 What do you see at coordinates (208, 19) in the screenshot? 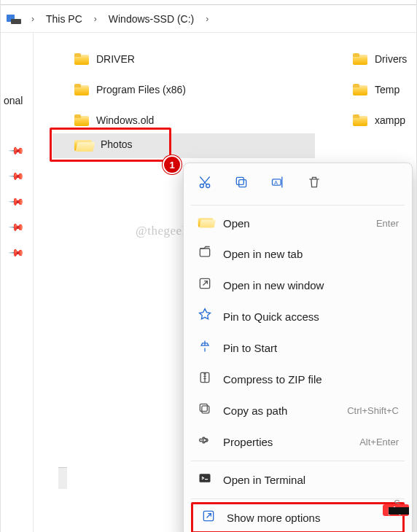
I see `breadcrumb: › This PC › Windows-SSD (C:) ›` at bounding box center [208, 19].